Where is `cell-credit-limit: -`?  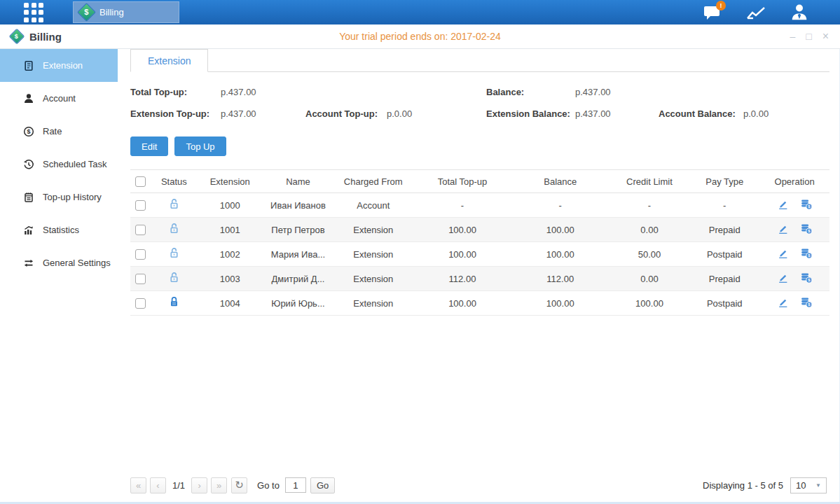
cell-credit-limit: - is located at coordinates (650, 206).